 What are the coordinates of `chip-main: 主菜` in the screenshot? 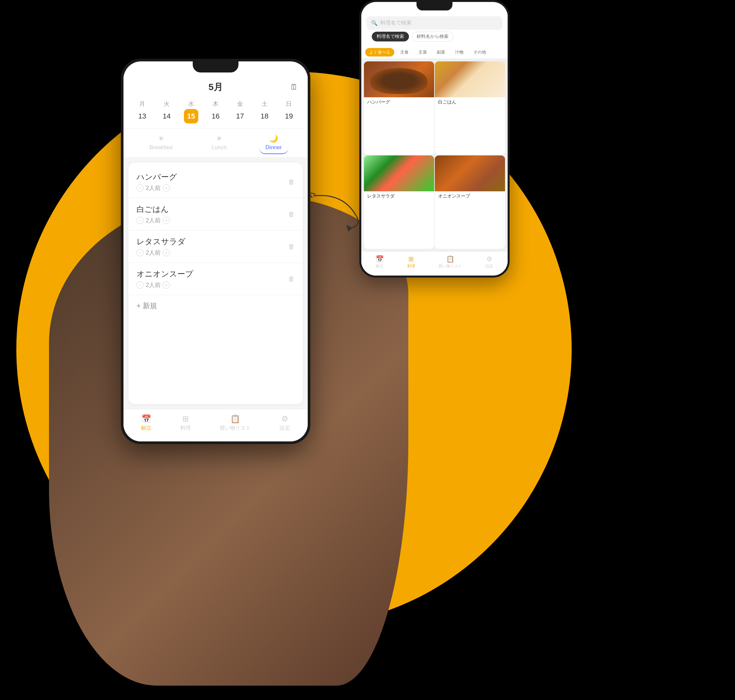 It's located at (423, 52).